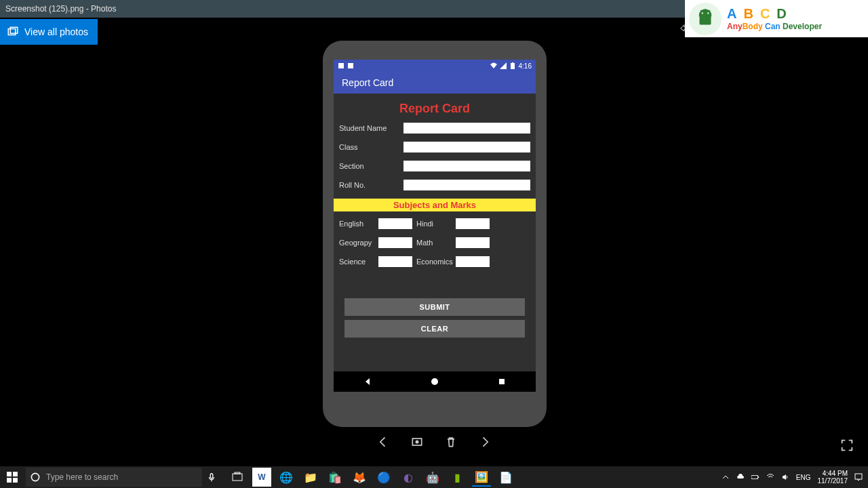 The width and height of the screenshot is (868, 488). Describe the element at coordinates (859, 477) in the screenshot. I see `notifications-tray-icon` at that location.